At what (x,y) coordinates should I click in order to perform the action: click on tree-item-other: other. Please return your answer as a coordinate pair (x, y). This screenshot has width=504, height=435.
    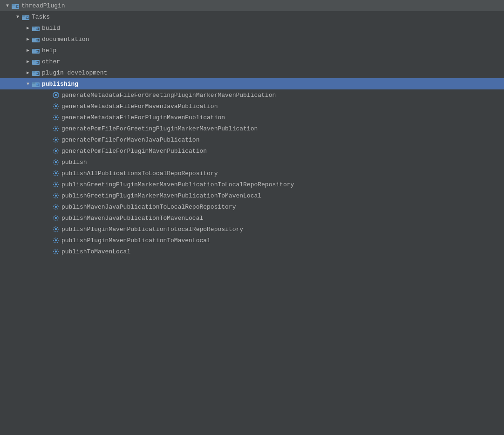
    Looking at the image, I should click on (252, 61).